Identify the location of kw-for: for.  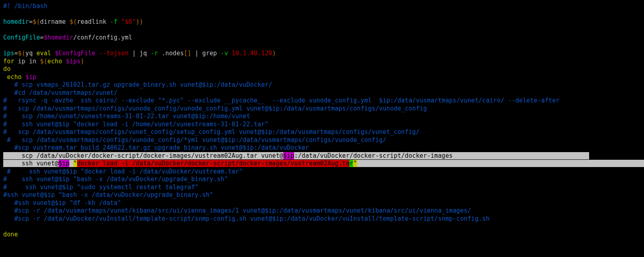
(9, 61).